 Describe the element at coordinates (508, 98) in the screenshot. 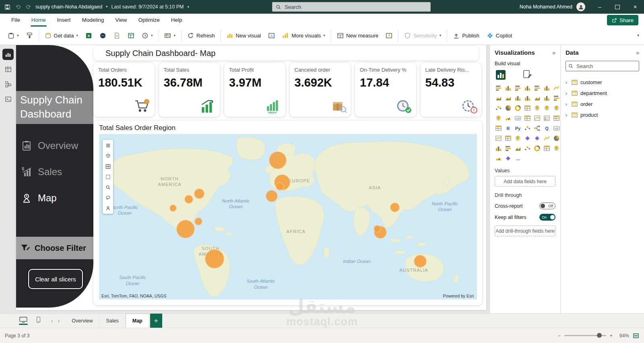

I see `stacked-area-chart-icon` at that location.